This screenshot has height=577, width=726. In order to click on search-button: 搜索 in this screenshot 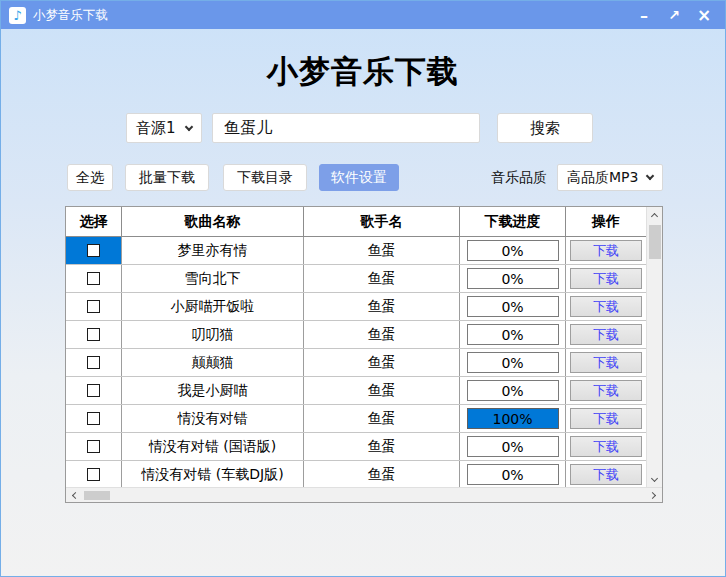, I will do `click(545, 128)`.